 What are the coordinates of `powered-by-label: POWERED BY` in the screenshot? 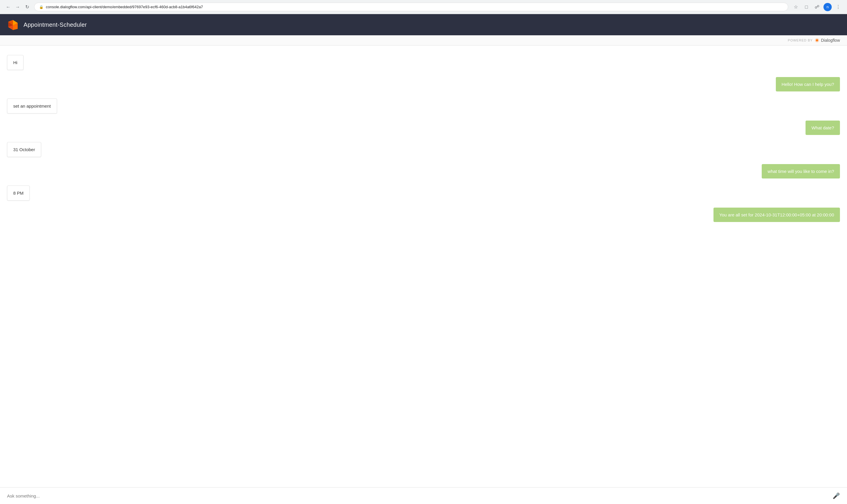 It's located at (800, 40).